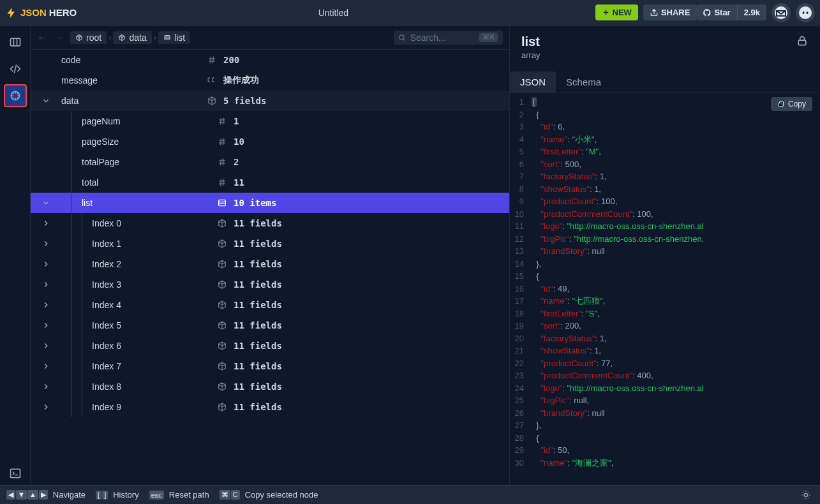 Image resolution: width=820 pixels, height=504 pixels. I want to click on github-icon, so click(707, 13).